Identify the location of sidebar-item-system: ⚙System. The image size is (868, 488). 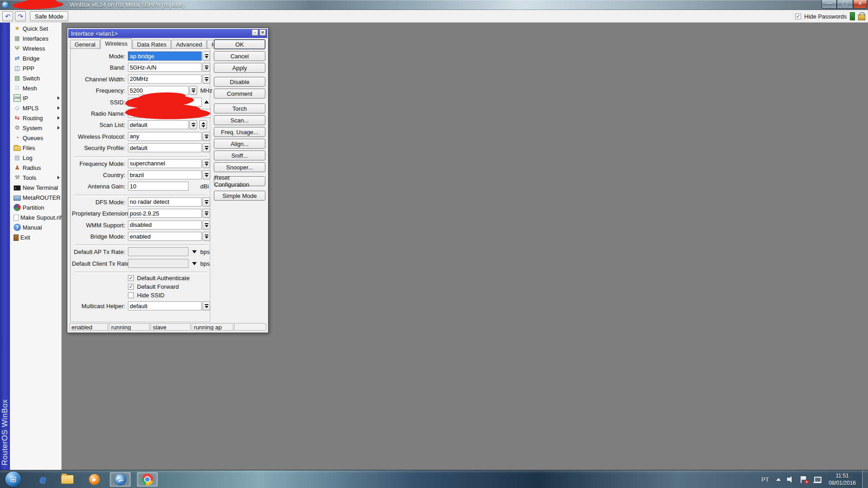
(36, 128).